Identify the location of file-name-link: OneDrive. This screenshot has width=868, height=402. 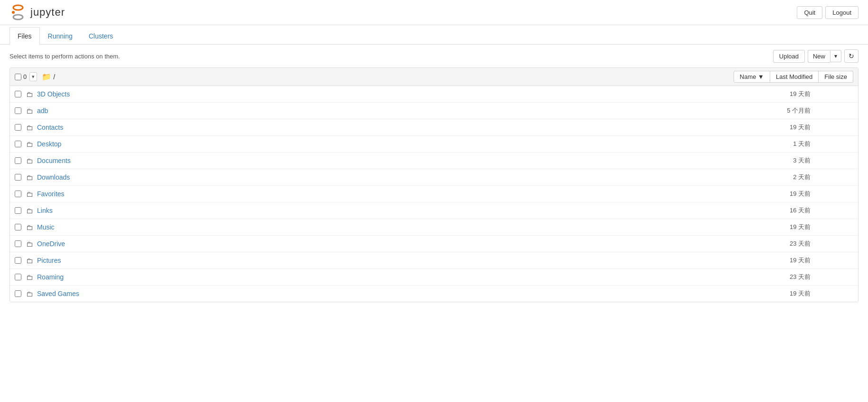
(388, 244).